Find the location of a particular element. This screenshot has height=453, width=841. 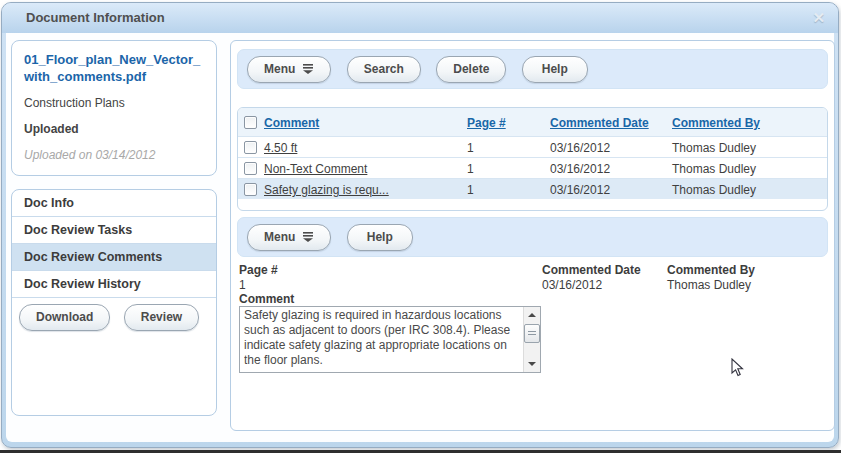

detail-page-value: 1 is located at coordinates (258, 285).